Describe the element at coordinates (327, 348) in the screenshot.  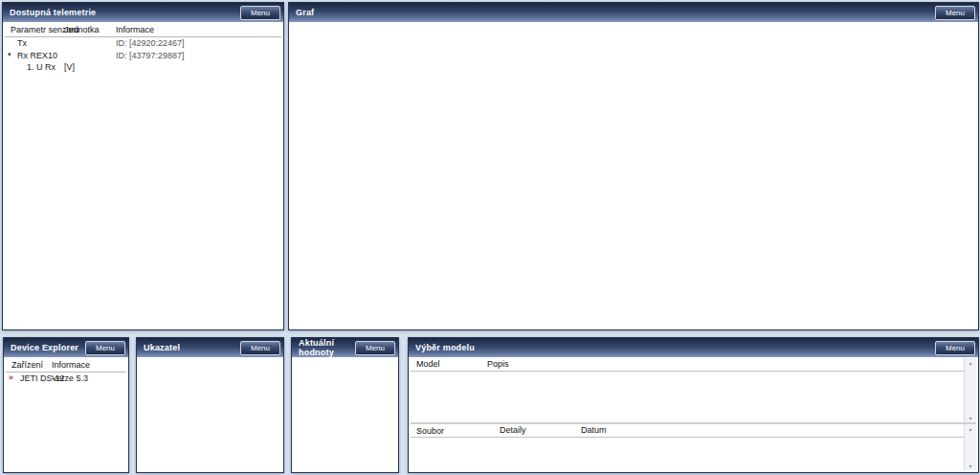
I see `aktualni-panel-title: Aktuální hodnoty` at that location.